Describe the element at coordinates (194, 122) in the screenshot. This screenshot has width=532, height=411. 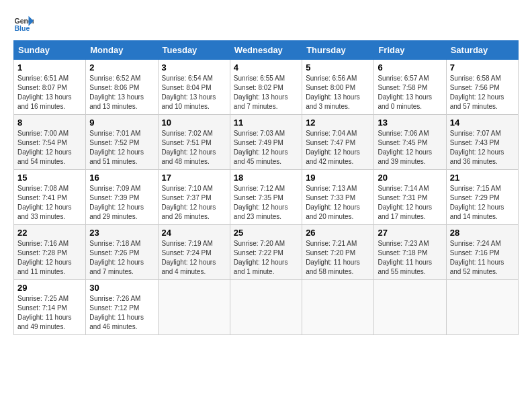
I see `day-number: 10` at that location.